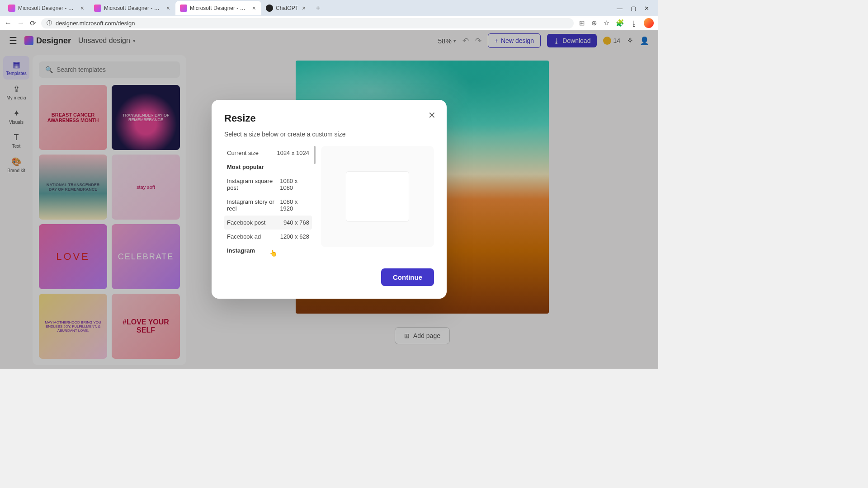 Image resolution: width=868 pixels, height=488 pixels. Describe the element at coordinates (329, 23) in the screenshot. I see `address-bar: ← → ⟳ ⓘ designer.microsoft.com/design ⊞ …` at that location.